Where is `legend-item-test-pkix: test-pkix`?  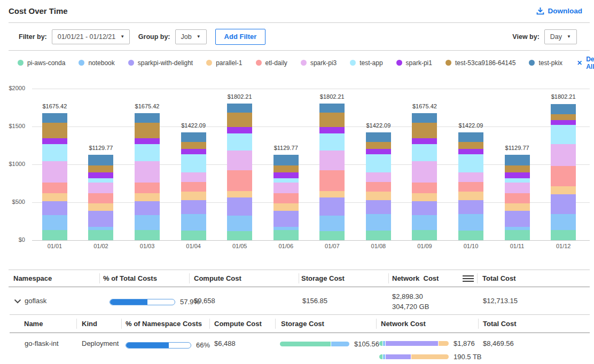
legend-item-test-pkix: test-pkix is located at coordinates (546, 63).